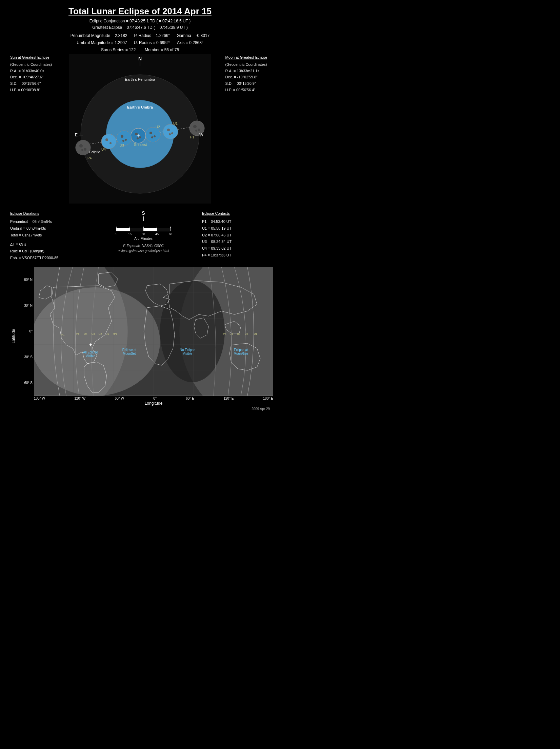  Describe the element at coordinates (95, 152) in the screenshot. I see `svg-text: Ecliptic` at that location.